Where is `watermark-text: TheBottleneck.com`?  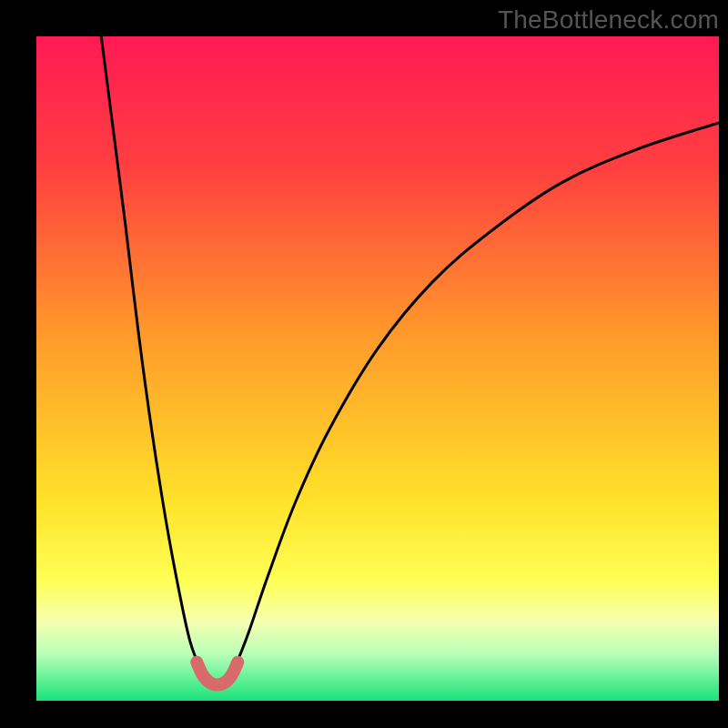 watermark-text: TheBottleneck.com is located at coordinates (608, 20).